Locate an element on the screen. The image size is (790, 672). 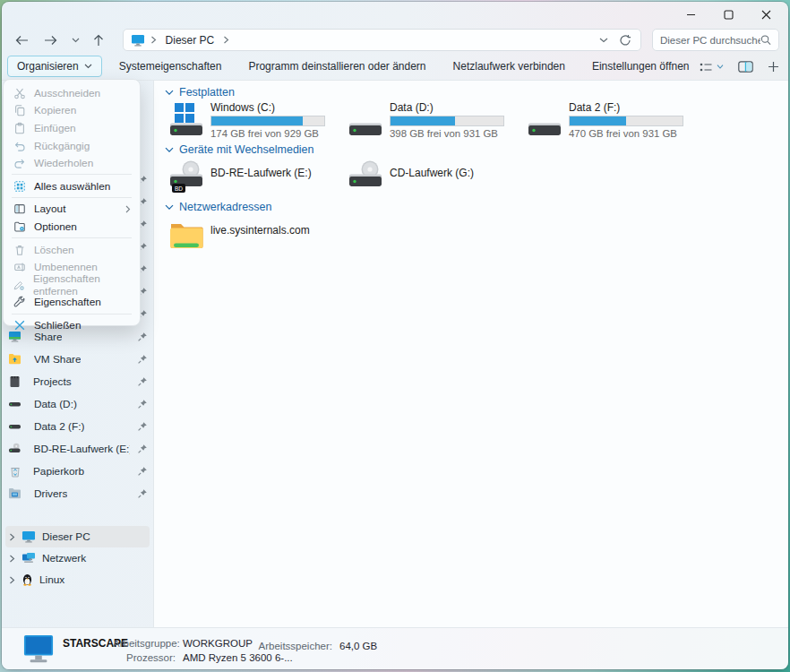
search-placeholder: Dieser PC durchsuchen is located at coordinates (710, 40).